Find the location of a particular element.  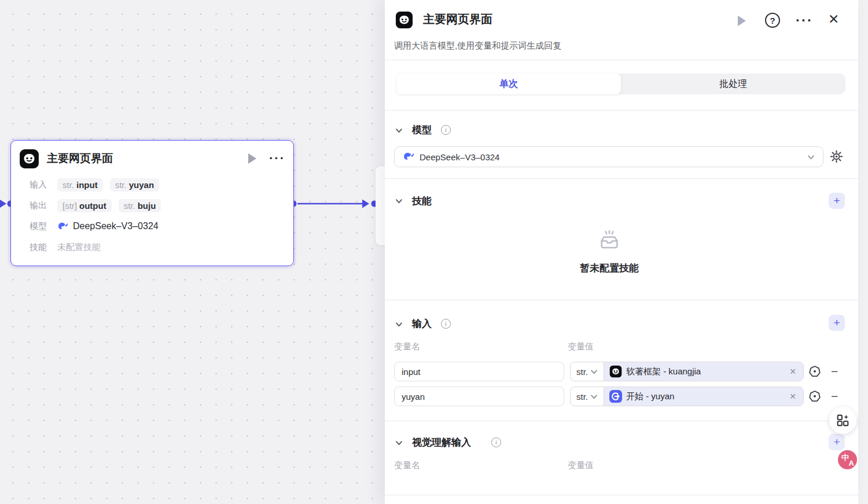

reference-tag: 开始 - yuyan ✕ is located at coordinates (704, 396).